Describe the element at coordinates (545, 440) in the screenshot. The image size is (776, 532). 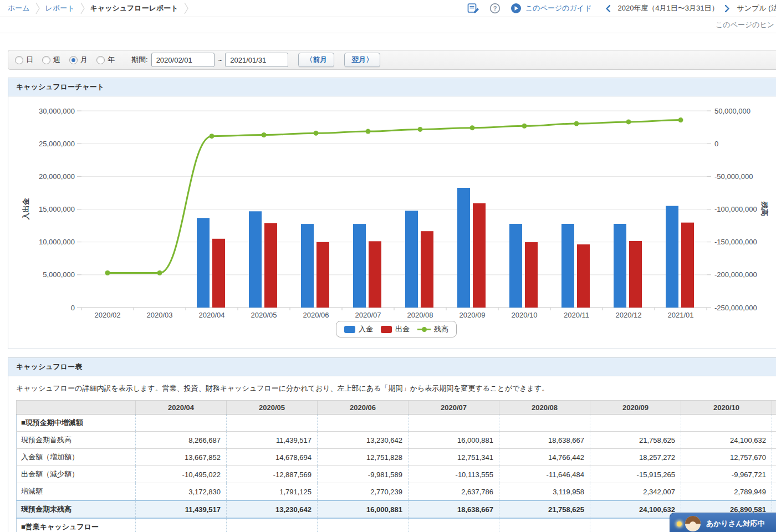
I see `table-cell: 18,638,667` at that location.